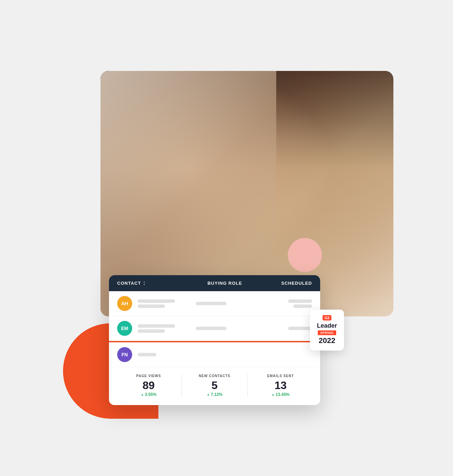 This screenshot has height=476, width=453. I want to click on stat-page-views: PAGE VIEWS 89 3.55%, so click(149, 385).